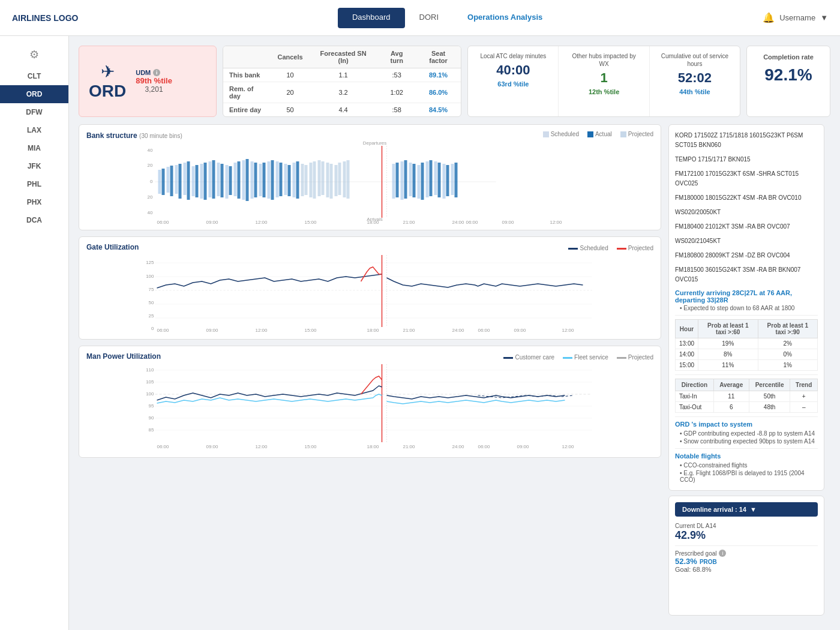 The image size is (840, 630). Describe the element at coordinates (290, 58) in the screenshot. I see `bank-col-cancels: Cancels` at that location.